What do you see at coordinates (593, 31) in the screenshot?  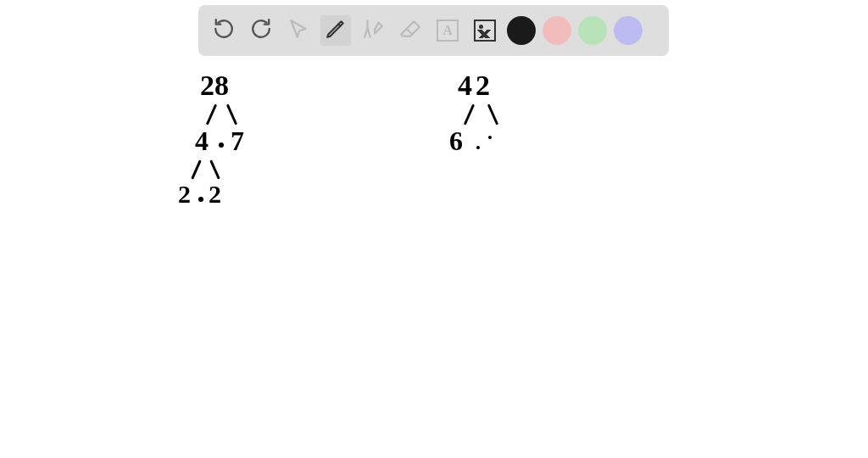 I see `color-green` at bounding box center [593, 31].